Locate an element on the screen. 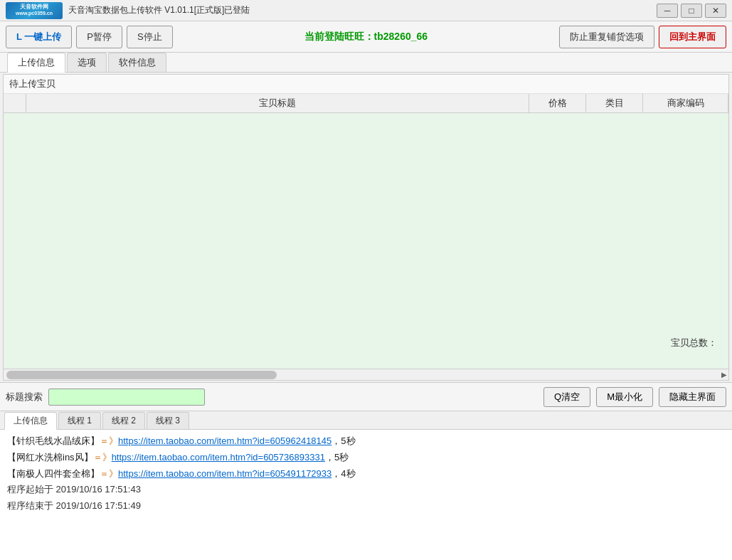 The image size is (732, 560). bottom-toolbar: 标题搜索 Q清空 M最小化 隐藏主界面 is located at coordinates (366, 396).